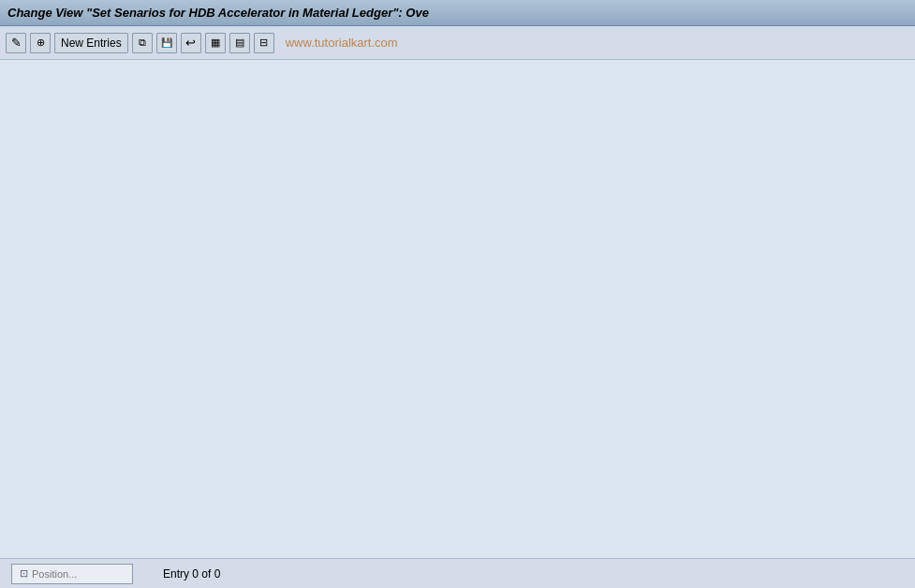  What do you see at coordinates (40, 43) in the screenshot?
I see `display-button: ⊕` at bounding box center [40, 43].